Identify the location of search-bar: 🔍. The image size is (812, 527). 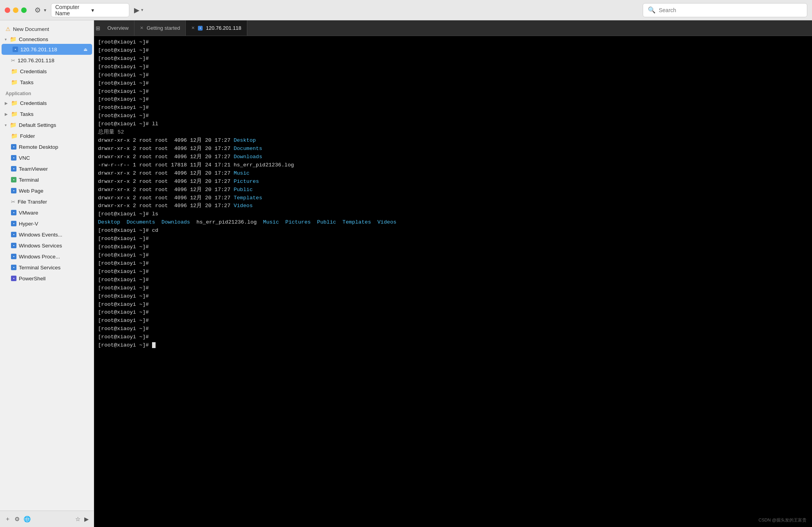
(725, 10).